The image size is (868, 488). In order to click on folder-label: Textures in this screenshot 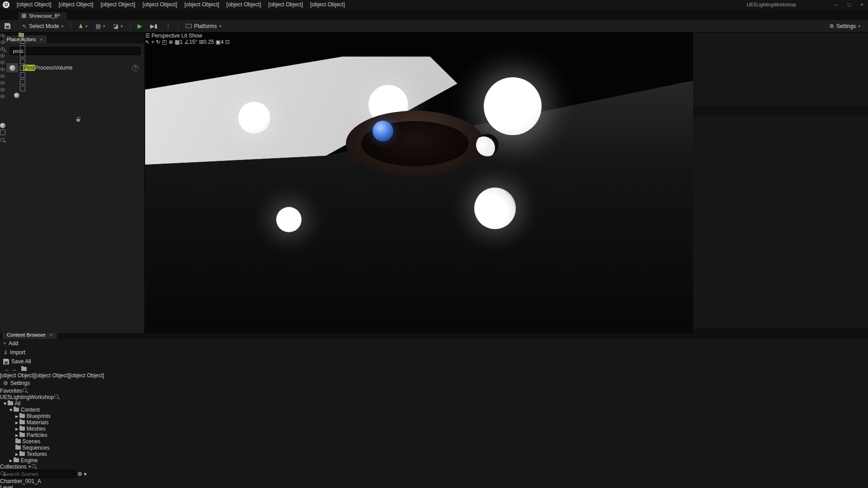, I will do `click(37, 454)`.